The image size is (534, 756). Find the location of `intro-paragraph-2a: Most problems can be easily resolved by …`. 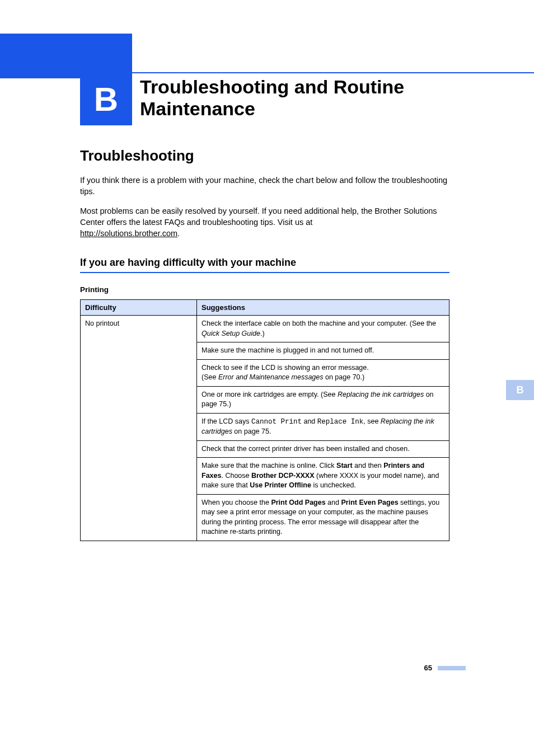

intro-paragraph-2a: Most problems can be easily resolved by … is located at coordinates (259, 217).